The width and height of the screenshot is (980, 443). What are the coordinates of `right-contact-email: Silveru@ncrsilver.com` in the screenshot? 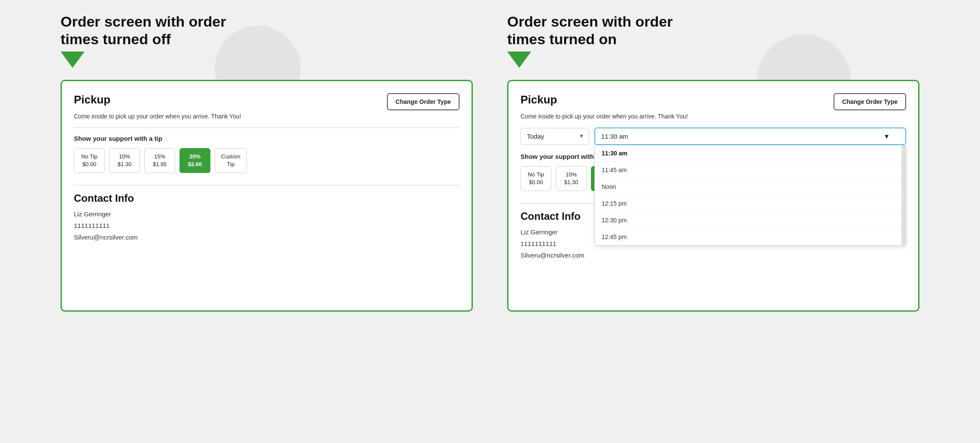 It's located at (713, 255).